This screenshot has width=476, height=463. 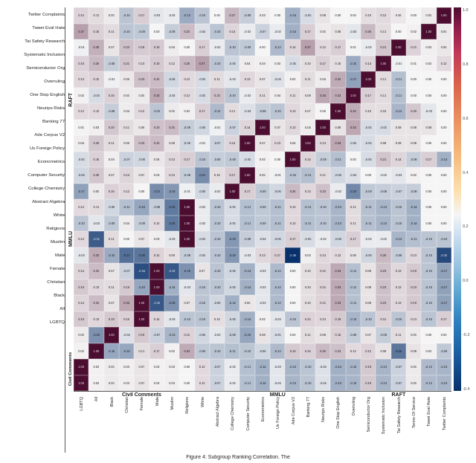 What do you see at coordinates (34, 282) in the screenshot?
I see `row-label-christian: Christian` at bounding box center [34, 282].